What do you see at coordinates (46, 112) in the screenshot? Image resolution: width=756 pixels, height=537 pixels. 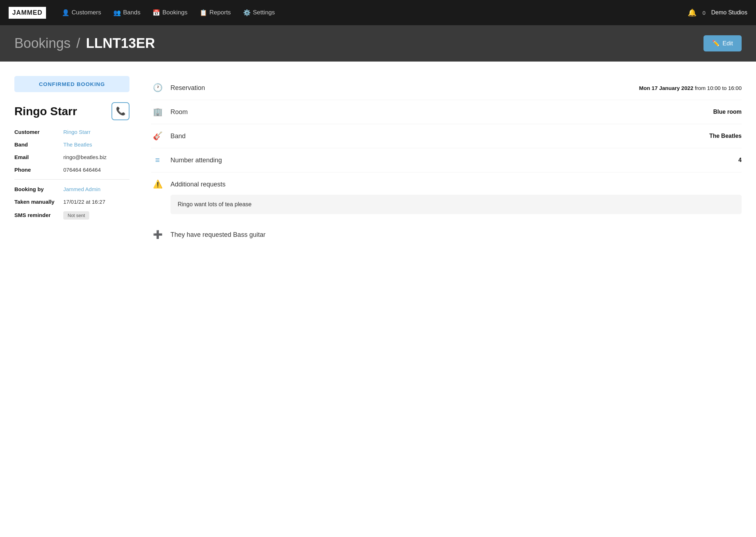 I see `customer-name: Ringo Starr` at bounding box center [46, 112].